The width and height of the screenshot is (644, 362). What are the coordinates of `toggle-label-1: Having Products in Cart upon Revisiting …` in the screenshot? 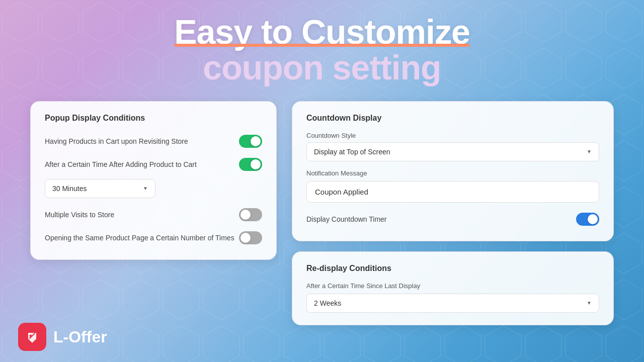 It's located at (142, 141).